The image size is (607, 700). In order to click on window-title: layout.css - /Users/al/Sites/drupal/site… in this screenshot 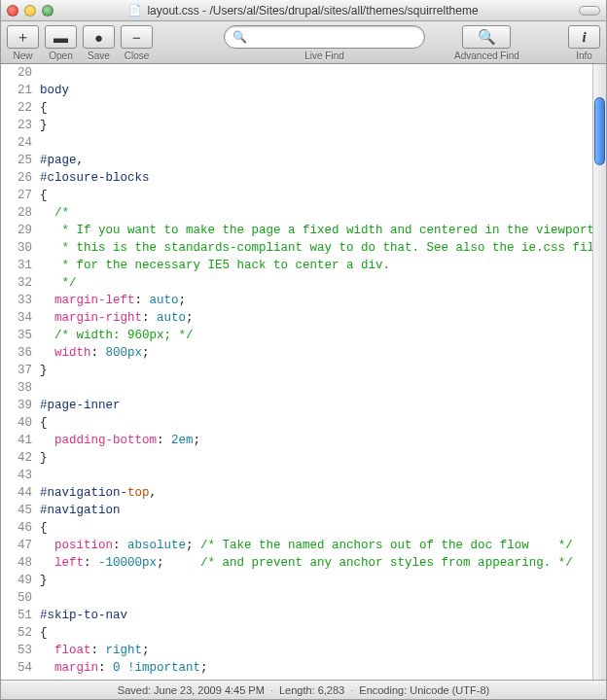, I will do `click(312, 11)`.